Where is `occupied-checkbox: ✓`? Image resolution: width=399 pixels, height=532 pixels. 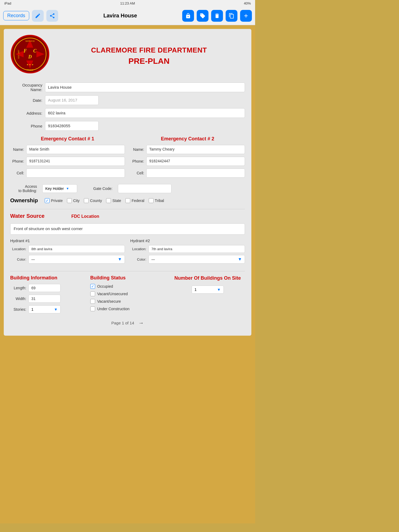 occupied-checkbox: ✓ is located at coordinates (93, 286).